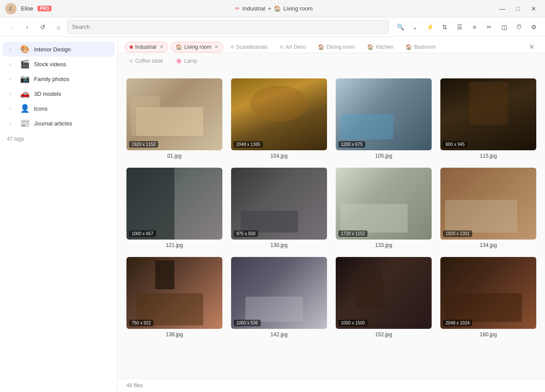 The width and height of the screenshot is (545, 392). Describe the element at coordinates (331, 61) in the screenshot. I see `tags-row2: Coffee table 🌸 Lamp` at that location.